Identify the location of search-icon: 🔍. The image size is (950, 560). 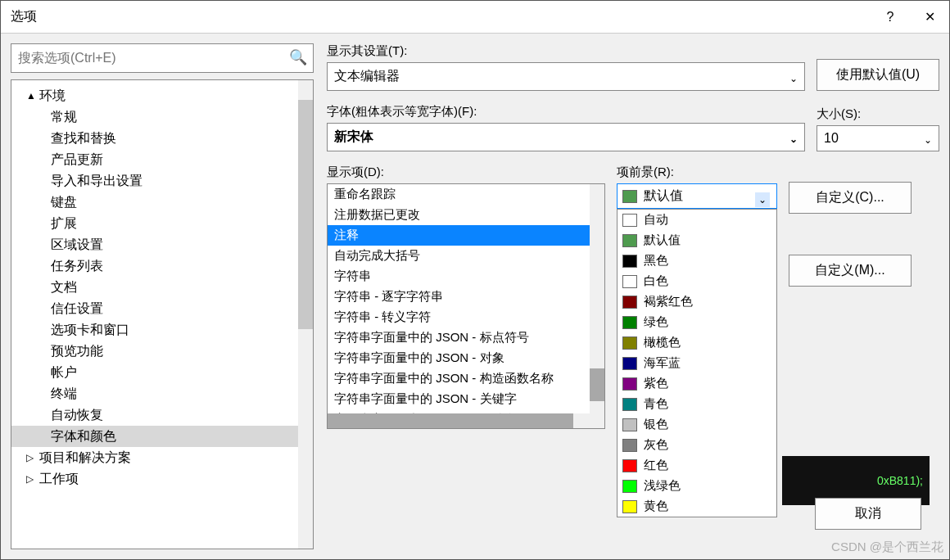
(298, 57).